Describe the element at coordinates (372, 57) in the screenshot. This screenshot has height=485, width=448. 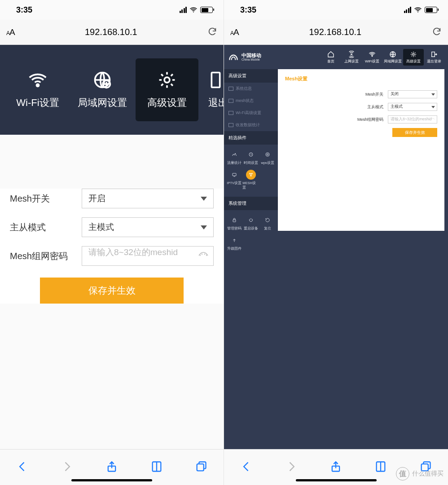
I see `tnav-wifi: WiFi设置` at that location.